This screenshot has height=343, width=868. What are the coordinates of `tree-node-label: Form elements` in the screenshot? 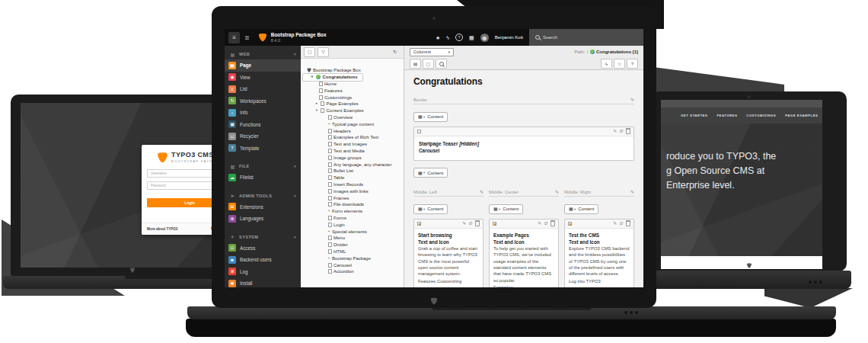 It's located at (347, 211).